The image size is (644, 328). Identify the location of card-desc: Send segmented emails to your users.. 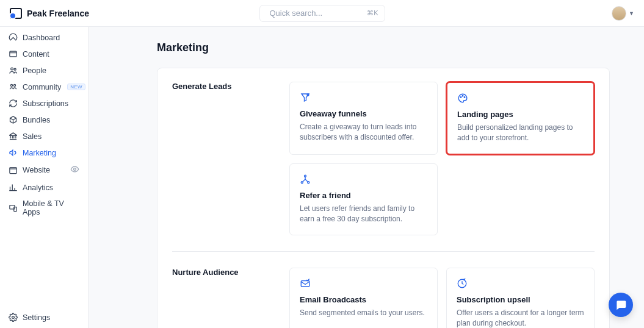
(364, 313).